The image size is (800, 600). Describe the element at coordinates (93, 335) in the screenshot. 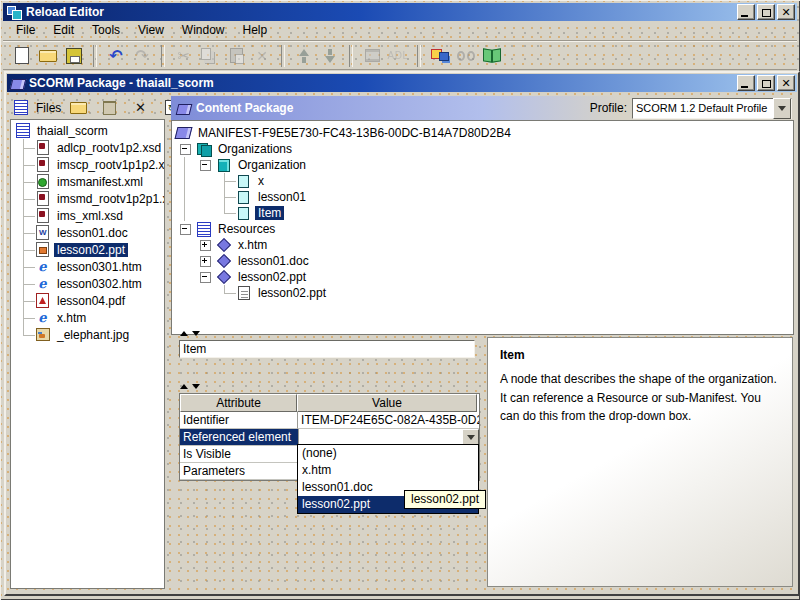

I see `tree-label: _elephant.jpg` at that location.